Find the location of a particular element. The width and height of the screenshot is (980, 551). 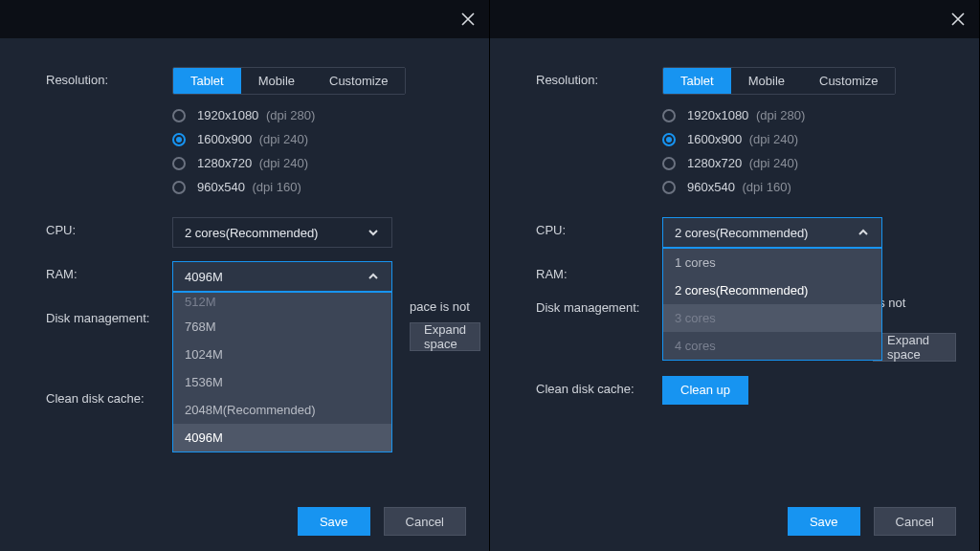

ram-dropdown-list: 512M 768M 1024M 1536M 2048M(Recommended)… is located at coordinates (282, 372).